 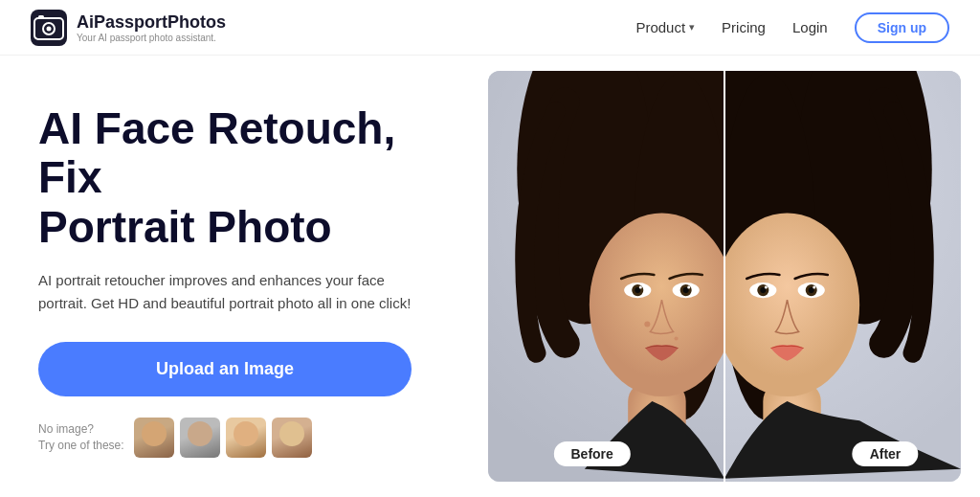 I want to click on sample-thumbs, so click(x=223, y=438).